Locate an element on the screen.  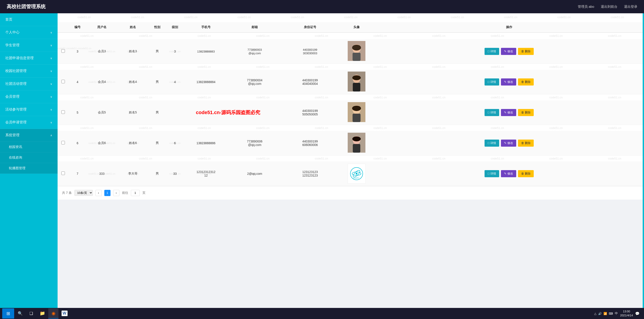
total-count: 共 7 条 is located at coordinates (67, 193).